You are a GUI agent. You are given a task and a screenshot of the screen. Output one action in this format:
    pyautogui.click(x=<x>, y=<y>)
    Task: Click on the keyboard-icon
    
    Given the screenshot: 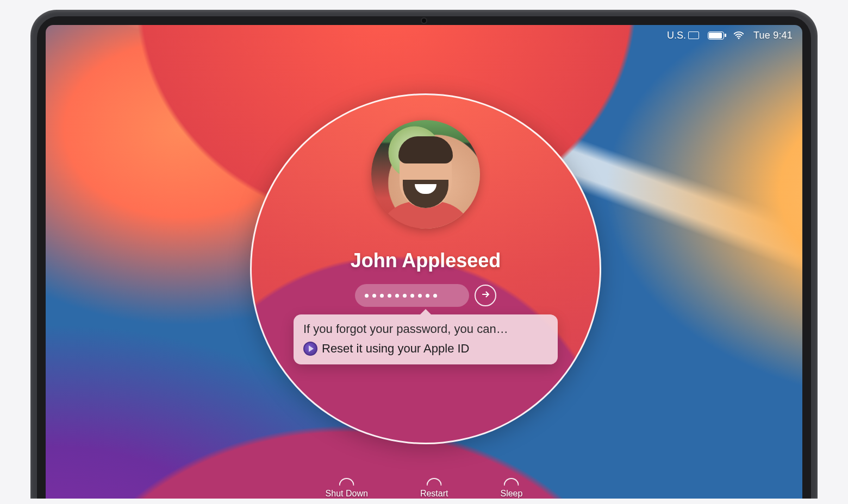 What is the action you would take?
    pyautogui.click(x=694, y=35)
    